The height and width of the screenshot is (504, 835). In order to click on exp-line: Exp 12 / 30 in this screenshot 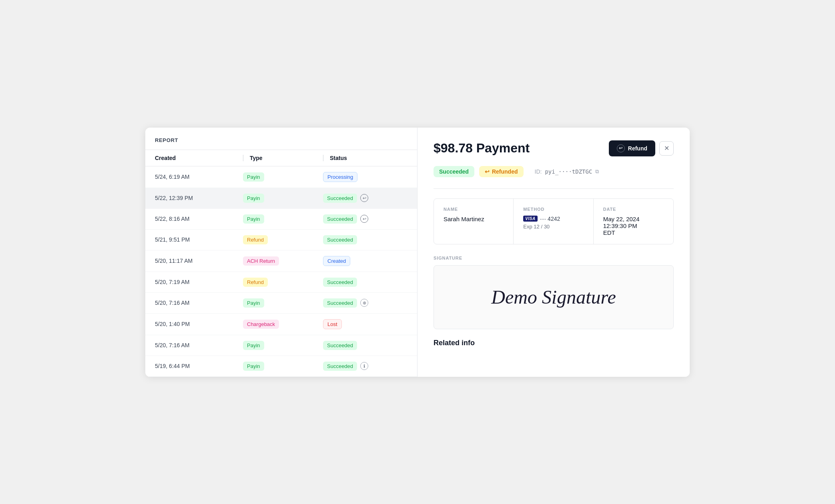, I will do `click(553, 226)`.